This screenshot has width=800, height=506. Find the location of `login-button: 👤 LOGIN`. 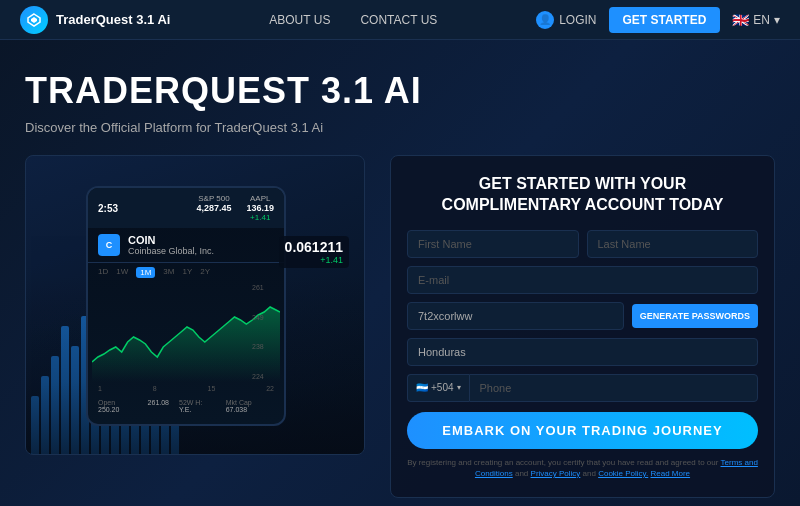

login-button: 👤 LOGIN is located at coordinates (566, 20).